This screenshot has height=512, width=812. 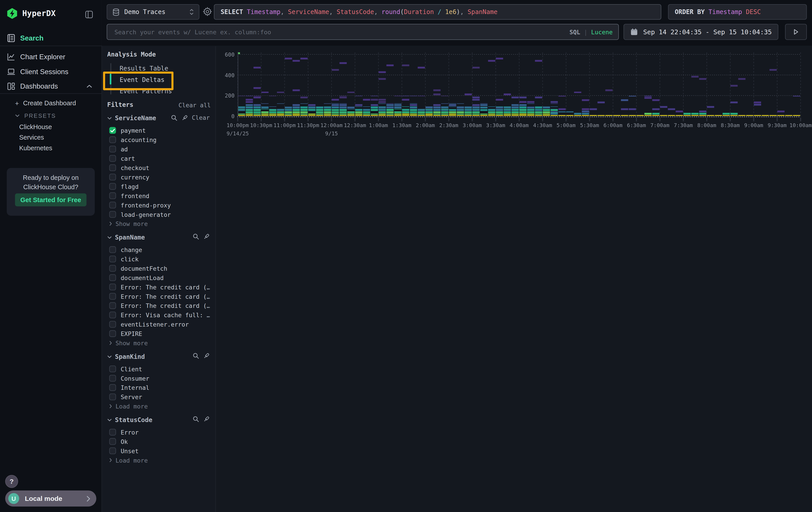 What do you see at coordinates (51, 57) in the screenshot?
I see `sidebar-item-chart-explorer: Chart Explorer` at bounding box center [51, 57].